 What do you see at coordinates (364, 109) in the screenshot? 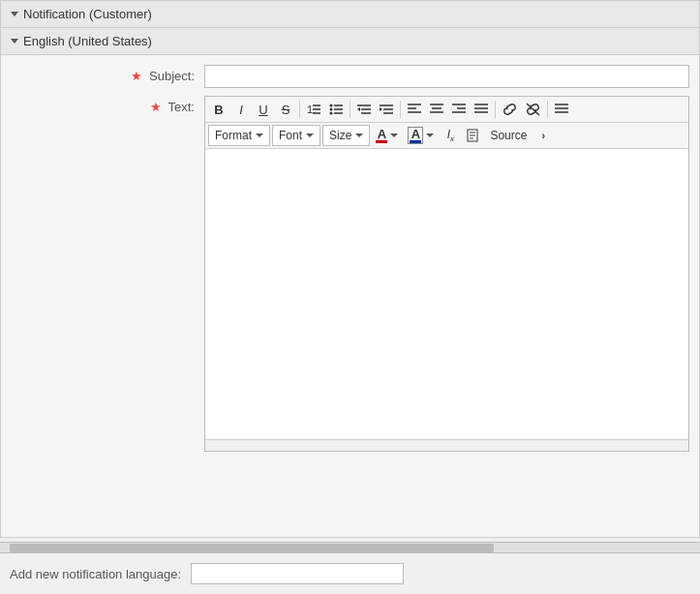
I see `outdent-icon` at bounding box center [364, 109].